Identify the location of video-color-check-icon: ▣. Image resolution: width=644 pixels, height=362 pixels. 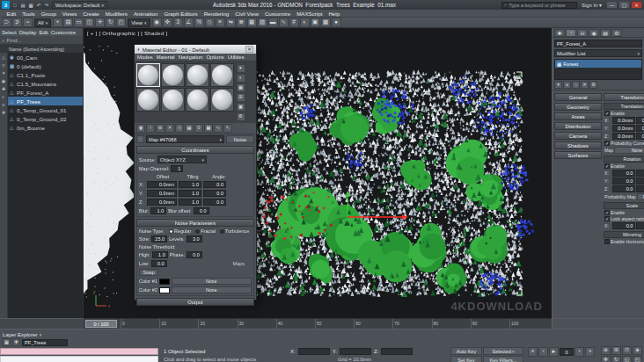
(241, 107).